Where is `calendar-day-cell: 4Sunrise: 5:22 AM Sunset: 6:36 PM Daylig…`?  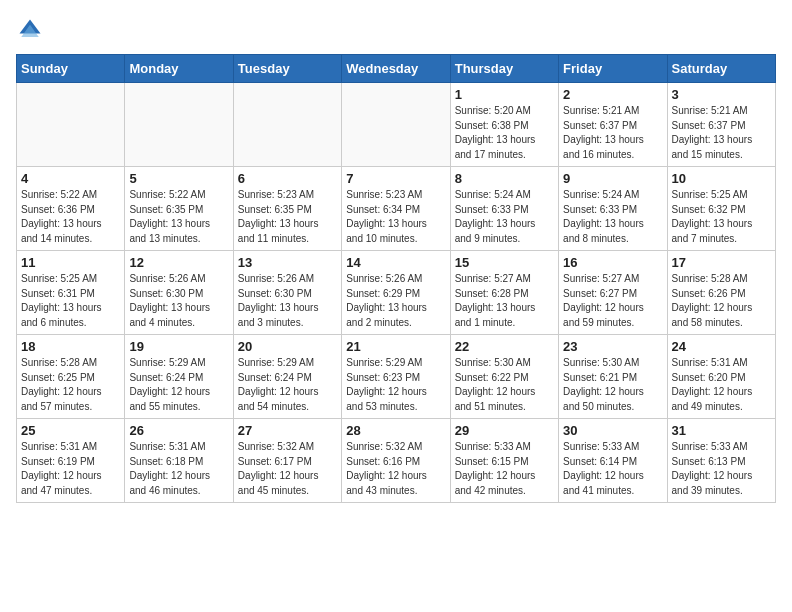 calendar-day-cell: 4Sunrise: 5:22 AM Sunset: 6:36 PM Daylig… is located at coordinates (71, 209).